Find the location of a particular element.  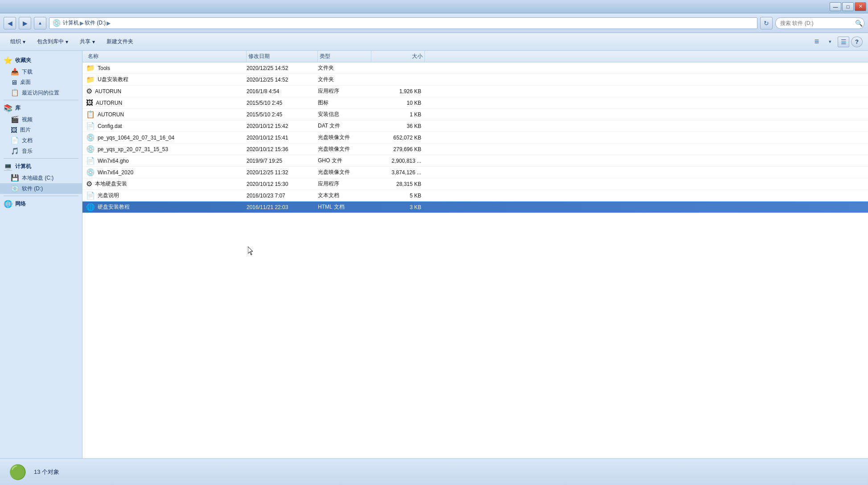

view-dropdown-icon: ▾ is located at coordinates (830, 42).